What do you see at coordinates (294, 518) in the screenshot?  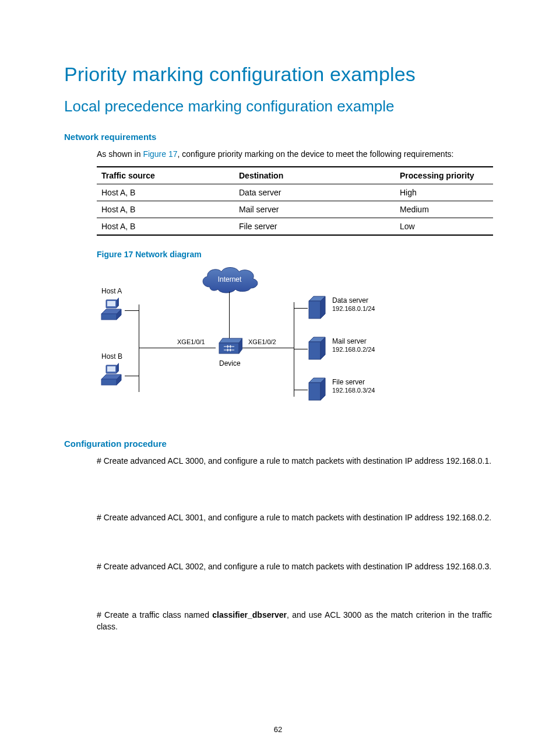 I see `procedure-step: # Create advanced ACL 3001, and configur…` at bounding box center [294, 518].